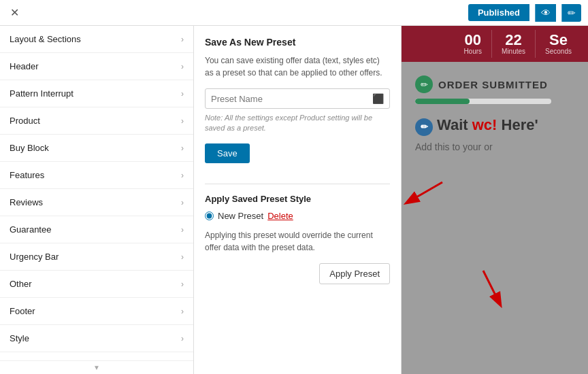 The image size is (588, 374). Describe the element at coordinates (97, 367) in the screenshot. I see `scroll-indicator: ▼` at that location.